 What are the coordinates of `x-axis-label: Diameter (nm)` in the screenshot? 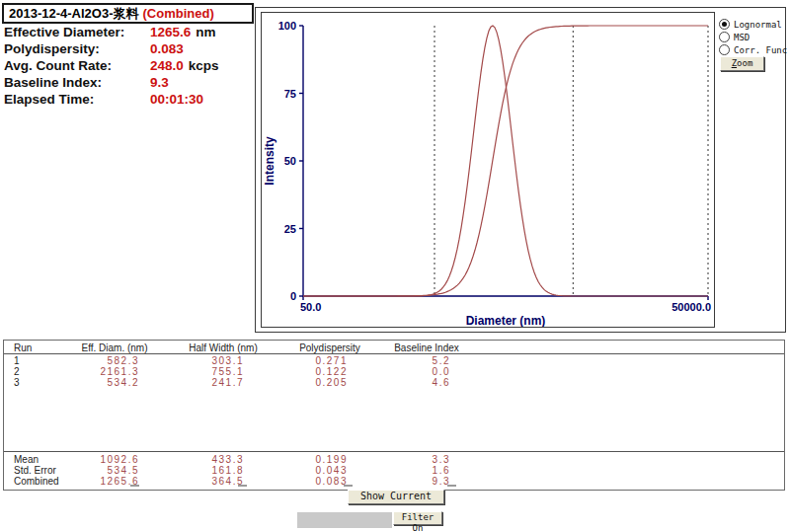 It's located at (506, 320).